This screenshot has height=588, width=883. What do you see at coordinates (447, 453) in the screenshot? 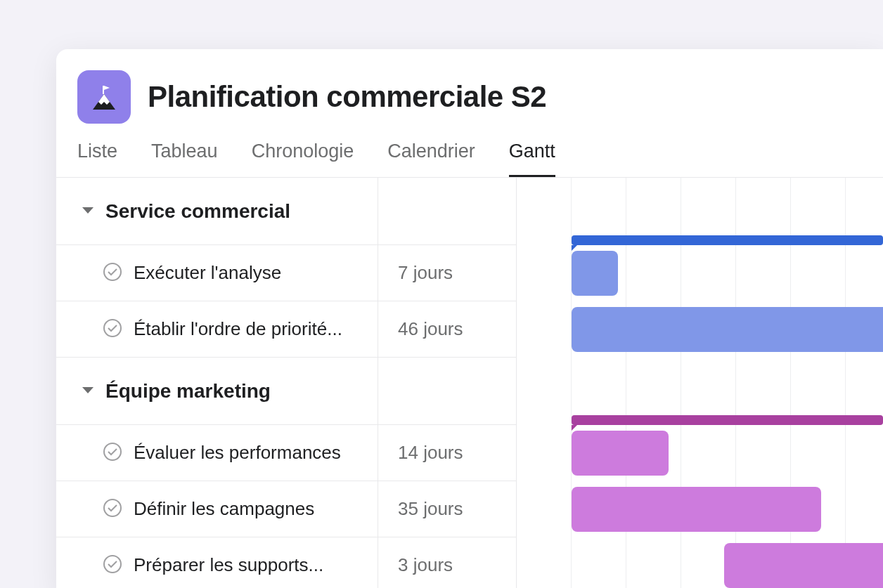
I see `duration-cell: 14 jours` at bounding box center [447, 453].